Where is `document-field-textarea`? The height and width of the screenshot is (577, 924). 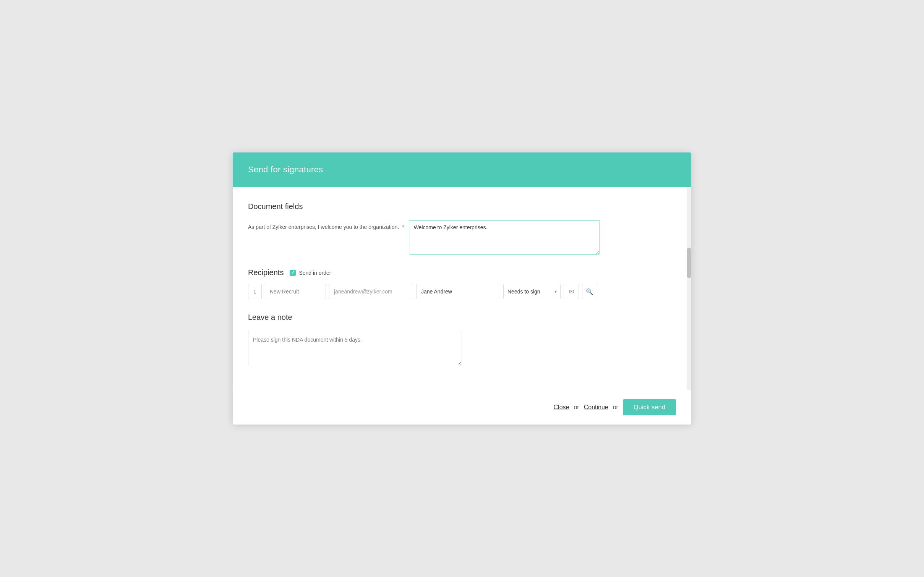 document-field-textarea is located at coordinates (504, 237).